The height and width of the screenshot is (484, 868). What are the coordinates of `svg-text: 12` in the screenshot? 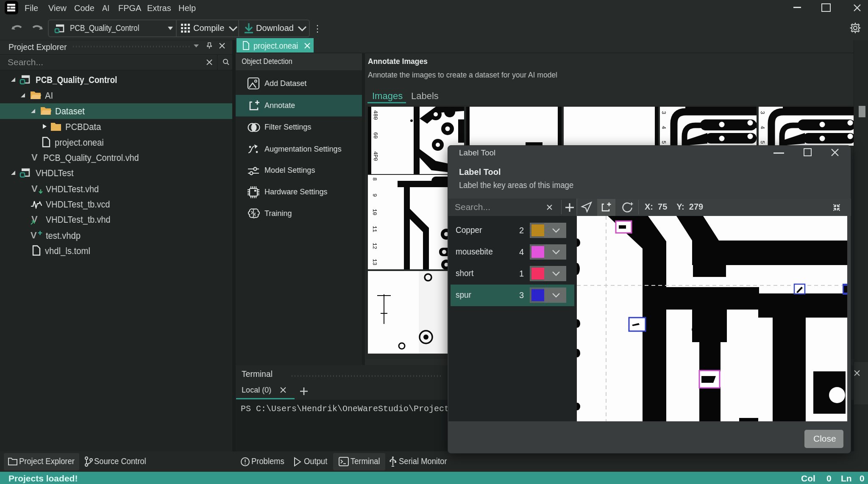 It's located at (375, 246).